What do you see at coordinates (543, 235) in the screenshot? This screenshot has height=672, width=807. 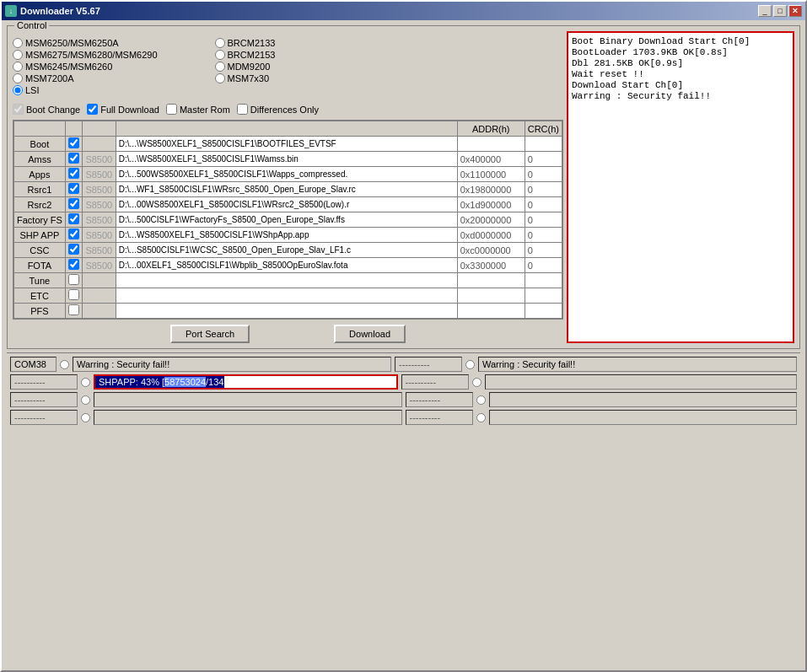 I see `row-crc-6: 0` at bounding box center [543, 235].